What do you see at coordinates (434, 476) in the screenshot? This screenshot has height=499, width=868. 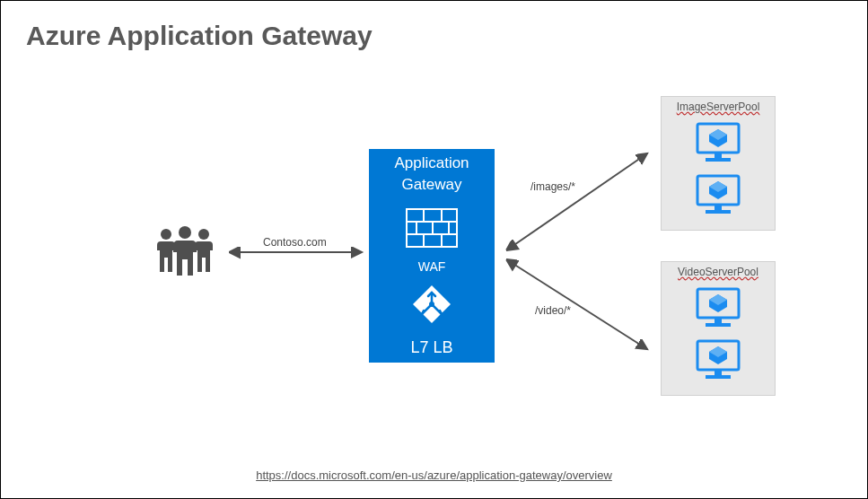 I see `footer-doc-link: https://docs.microsoft.com/en-us/azure/a…` at bounding box center [434, 476].